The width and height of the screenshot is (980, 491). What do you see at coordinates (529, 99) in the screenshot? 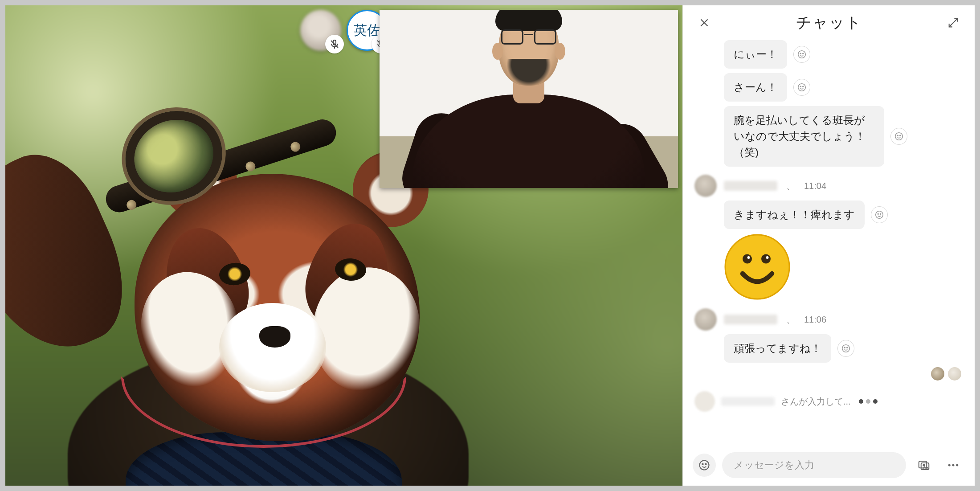
I see `self-view-pip` at bounding box center [529, 99].